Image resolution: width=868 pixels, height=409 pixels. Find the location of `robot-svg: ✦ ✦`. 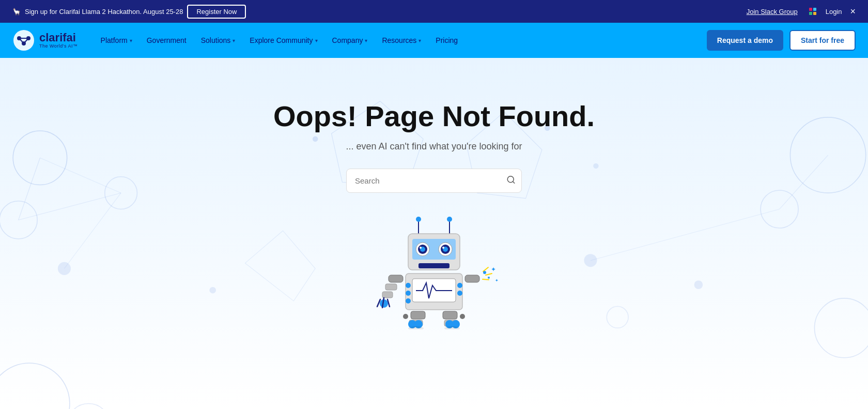

robot-svg: ✦ ✦ is located at coordinates (434, 267).